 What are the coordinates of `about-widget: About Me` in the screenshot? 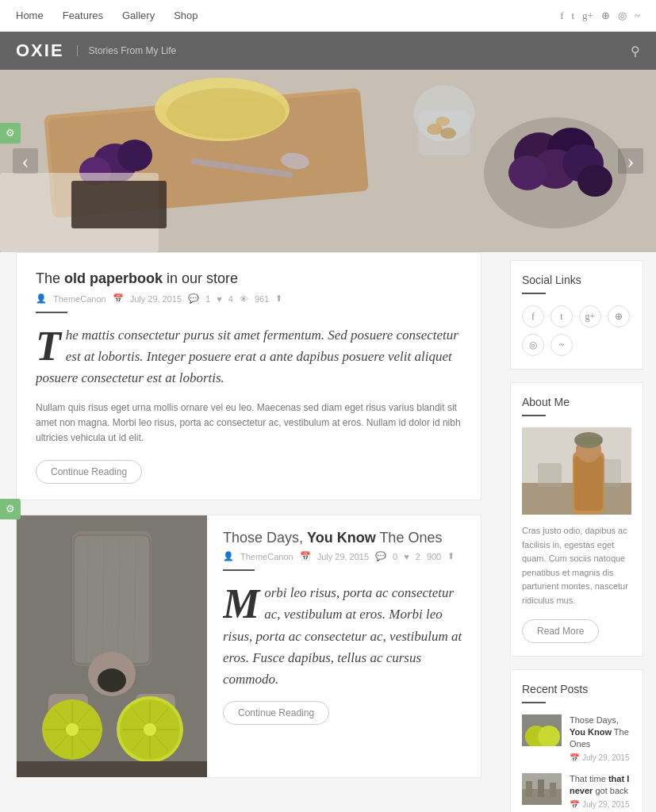 It's located at (577, 519).